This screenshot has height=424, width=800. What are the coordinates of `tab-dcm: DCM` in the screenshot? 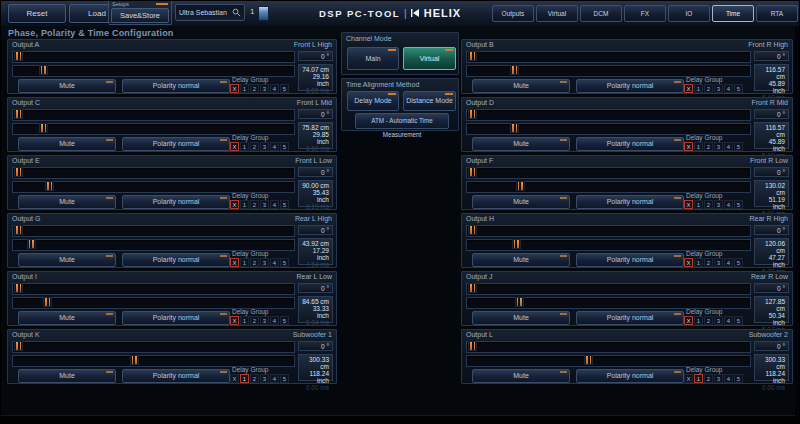 It's located at (601, 14).